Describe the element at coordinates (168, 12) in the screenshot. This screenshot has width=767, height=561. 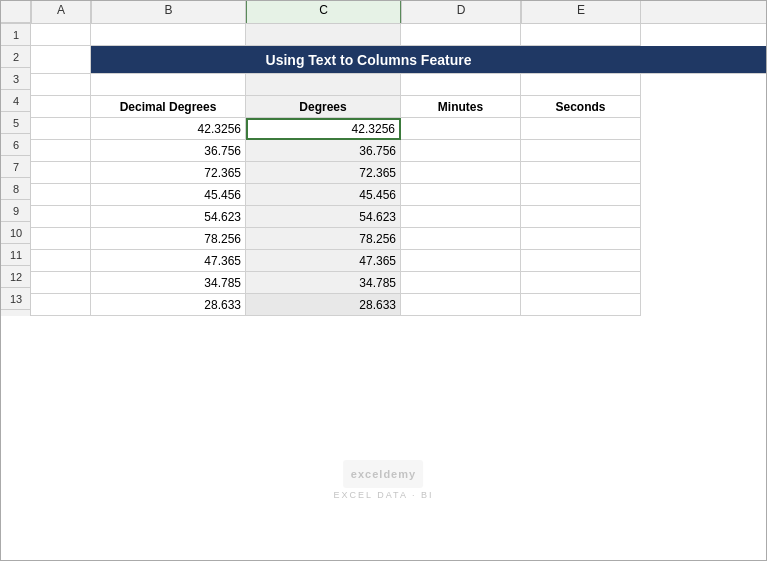
I see `col-header-b: B` at that location.